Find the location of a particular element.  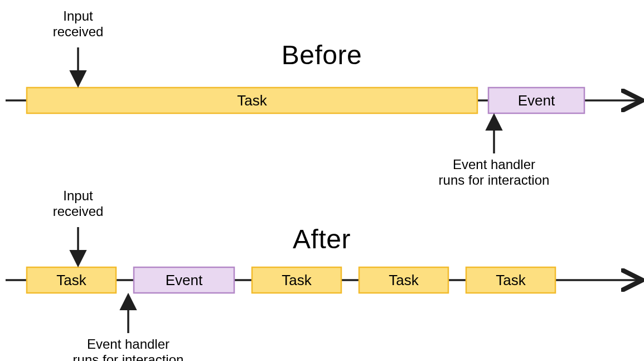

heading-after: After is located at coordinates (322, 239).